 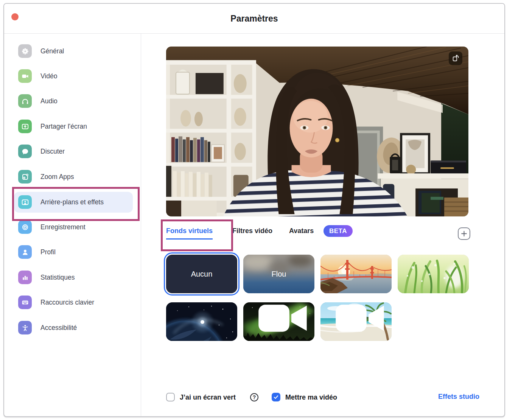 I want to click on sidebar-item-label: Raccourcis clavier, so click(x=67, y=303).